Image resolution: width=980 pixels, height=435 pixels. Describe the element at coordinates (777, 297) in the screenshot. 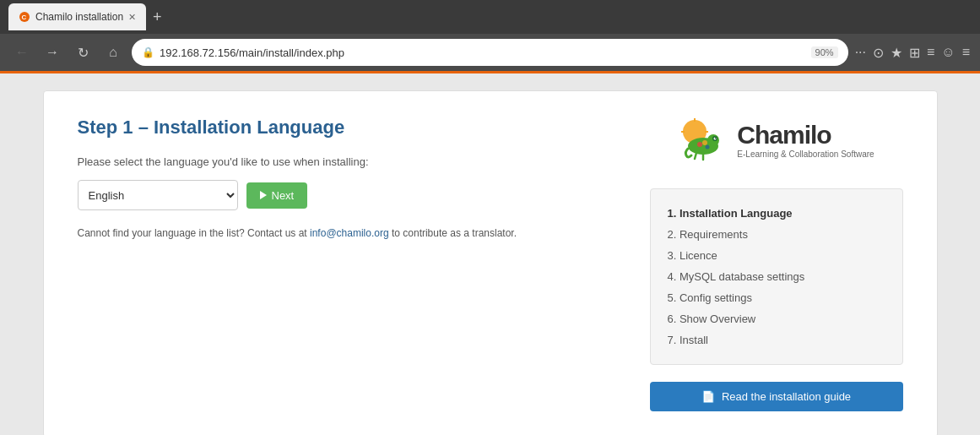

I see `step-item-5: 5. Config settings` at that location.